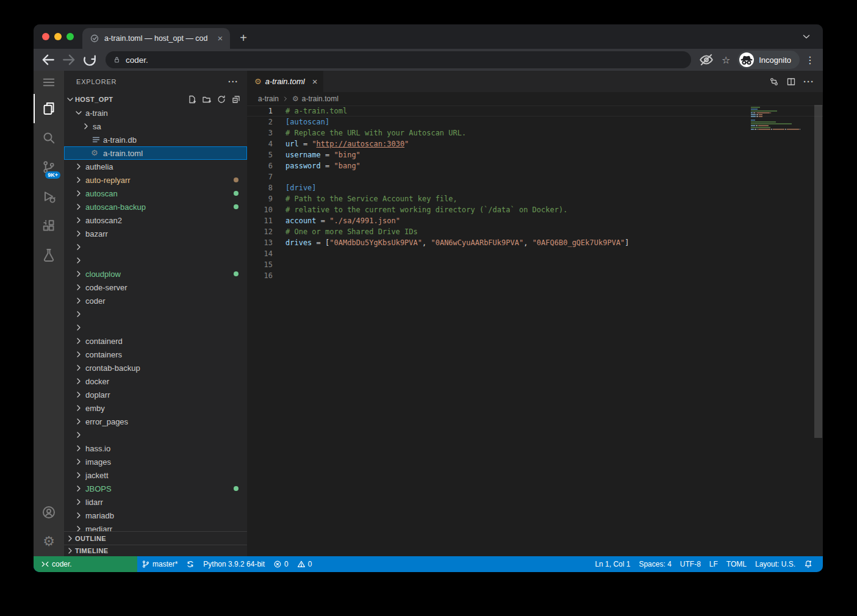 The image size is (857, 616). I want to click on tree-item-sa: sa, so click(156, 126).